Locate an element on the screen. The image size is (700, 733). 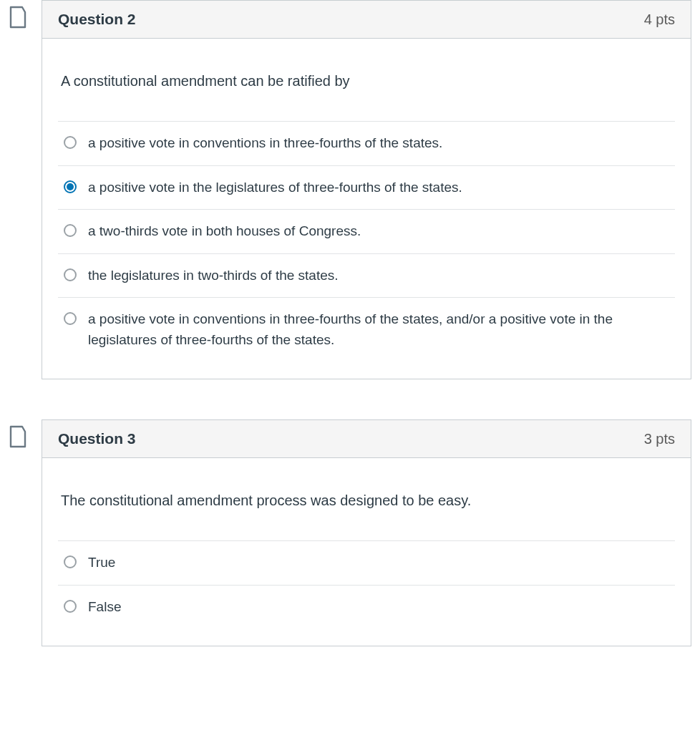
question-prompt: The constitutional amendment process was… is located at coordinates (368, 501).